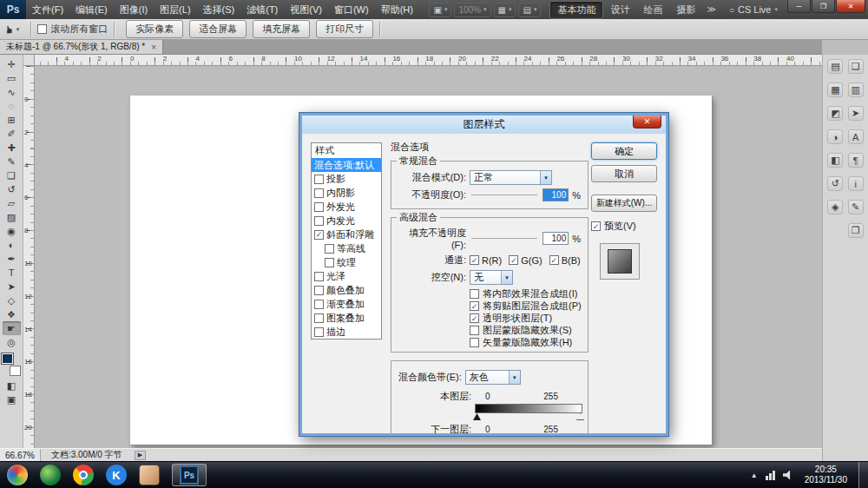 This screenshot has height=488, width=868. I want to click on this-layer-gradient-slider, so click(529, 408).